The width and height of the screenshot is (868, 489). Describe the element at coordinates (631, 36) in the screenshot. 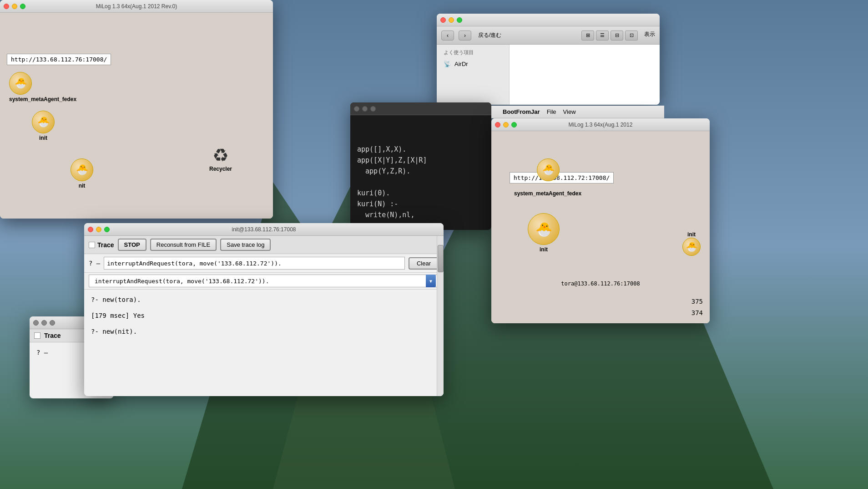

I see `gallery-view-button: ⊡` at that location.